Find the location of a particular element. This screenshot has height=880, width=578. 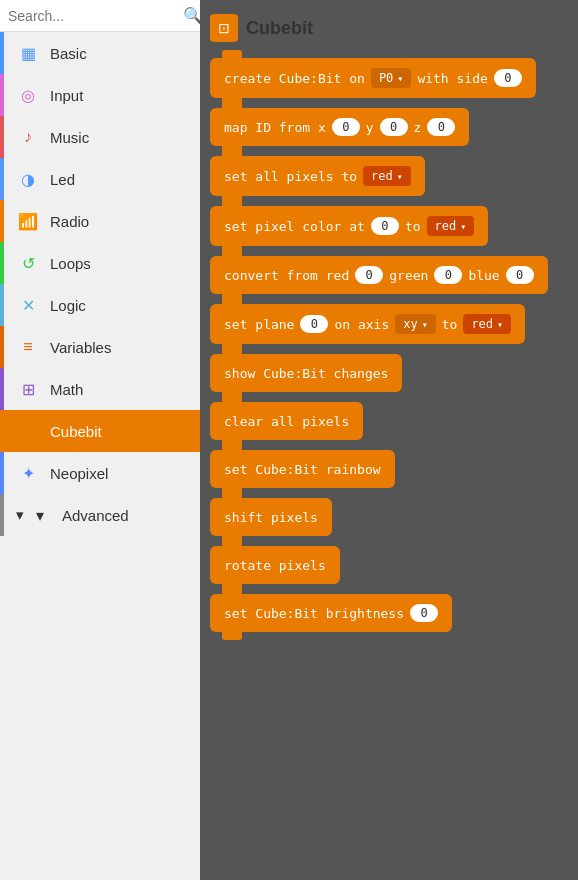

sidebar-item-advanced: ▾ ▾Advanced is located at coordinates (100, 515).